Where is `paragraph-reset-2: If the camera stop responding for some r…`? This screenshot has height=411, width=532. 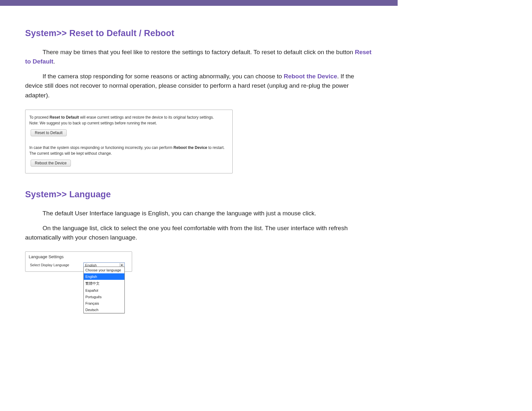 paragraph-reset-2: If the camera stop responding for some r… is located at coordinates (199, 86).